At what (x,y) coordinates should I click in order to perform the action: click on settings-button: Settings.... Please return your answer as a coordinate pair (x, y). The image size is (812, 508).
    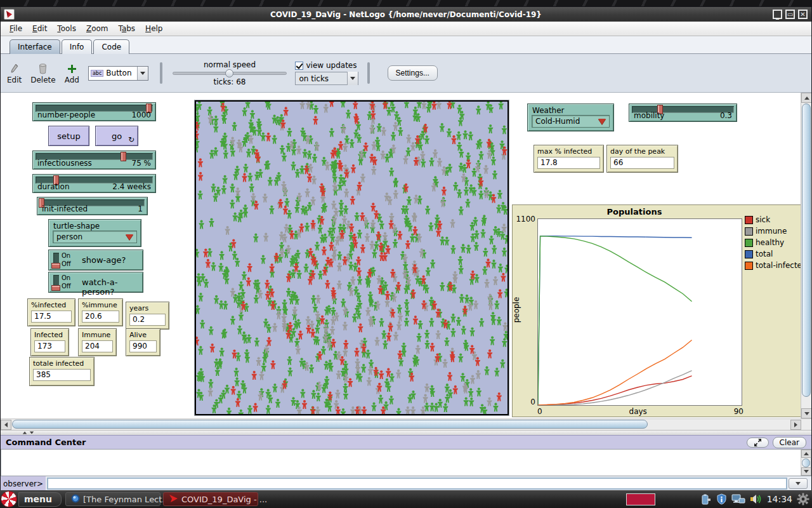
    Looking at the image, I should click on (412, 73).